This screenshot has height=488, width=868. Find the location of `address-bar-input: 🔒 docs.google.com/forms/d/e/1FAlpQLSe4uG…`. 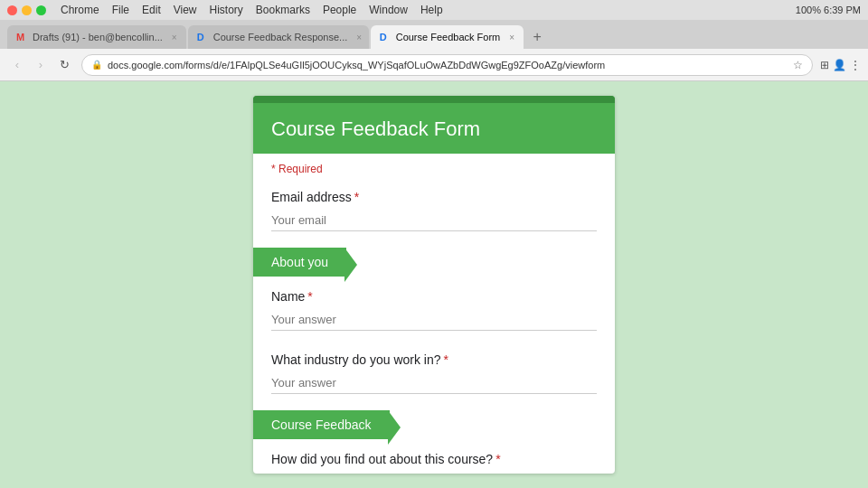

address-bar-input: 🔒 docs.google.com/forms/d/e/1FAlpQLSe4uG… is located at coordinates (447, 65).